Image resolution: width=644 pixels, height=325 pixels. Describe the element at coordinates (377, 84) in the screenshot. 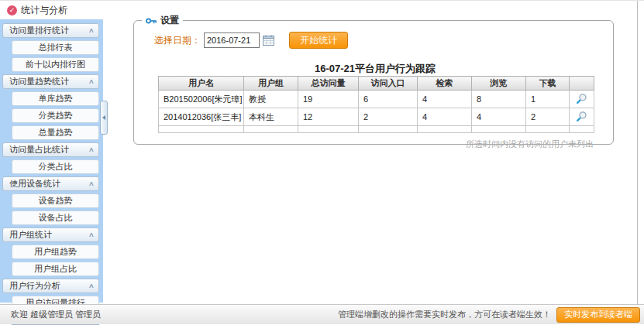

I see `table-header-row: 用户名 用户组 总访问量 访问入口 检索 浏览 下载` at that location.